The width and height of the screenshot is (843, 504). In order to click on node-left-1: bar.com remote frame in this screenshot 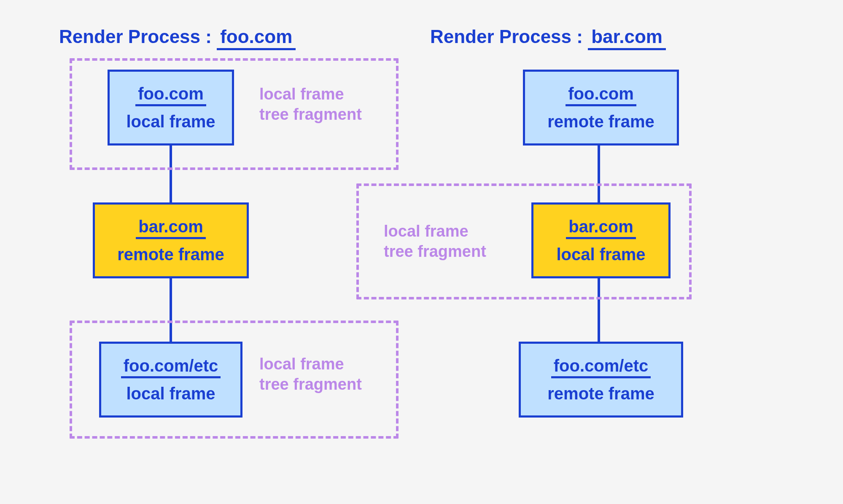, I will do `click(171, 240)`.